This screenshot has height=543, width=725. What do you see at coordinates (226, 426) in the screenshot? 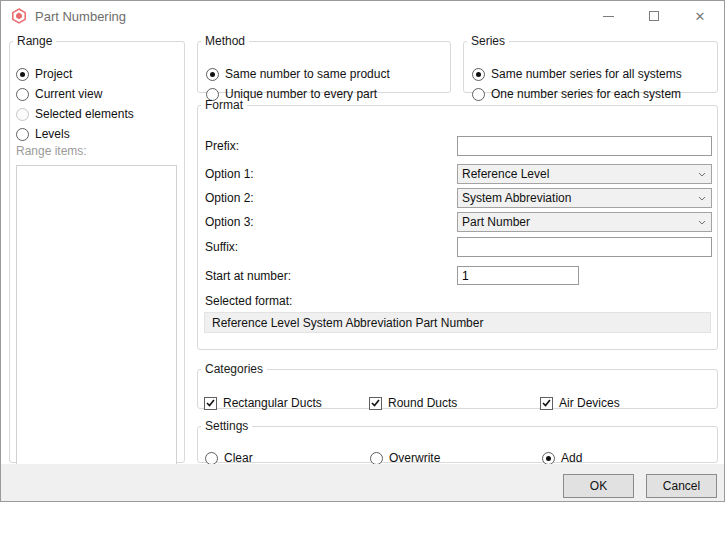
I see `settings-group-label: Settings` at bounding box center [226, 426].